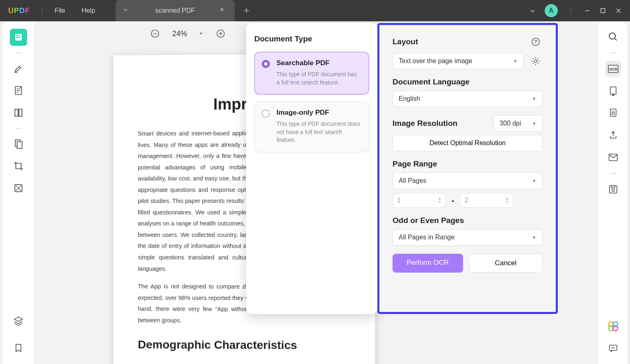 The height and width of the screenshot is (364, 630). What do you see at coordinates (614, 69) in the screenshot?
I see `svg-text: OCR` at bounding box center [614, 69].